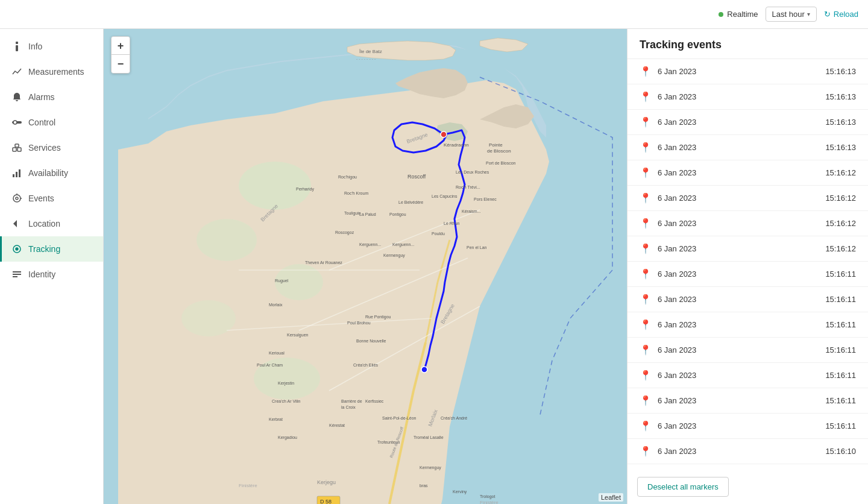 The width and height of the screenshot is (868, 504). Describe the element at coordinates (17, 122) in the screenshot. I see `control-icon` at that location.